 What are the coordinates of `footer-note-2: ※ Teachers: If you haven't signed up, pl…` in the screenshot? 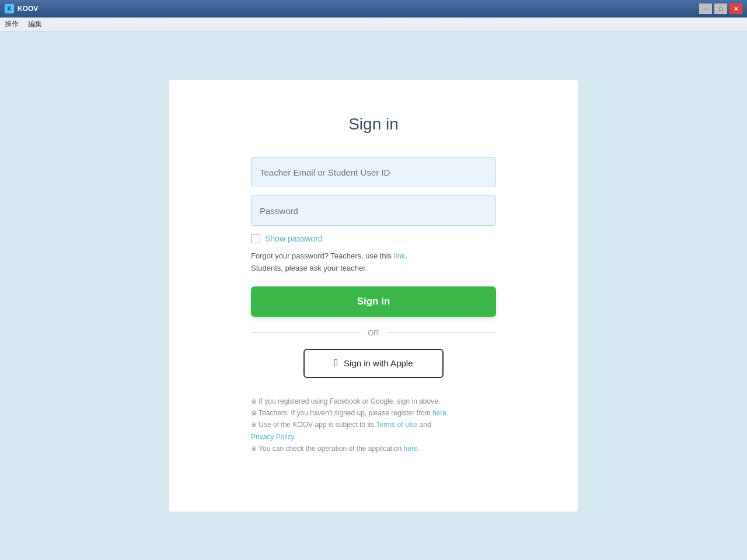 It's located at (374, 413).